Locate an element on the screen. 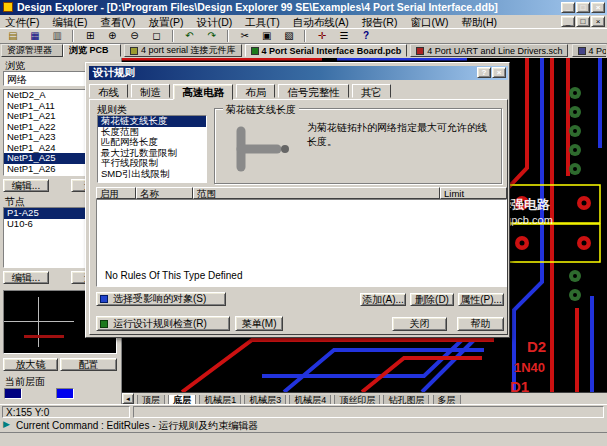  run-drc-button: 运行设计规则检查(R) is located at coordinates (163, 324).